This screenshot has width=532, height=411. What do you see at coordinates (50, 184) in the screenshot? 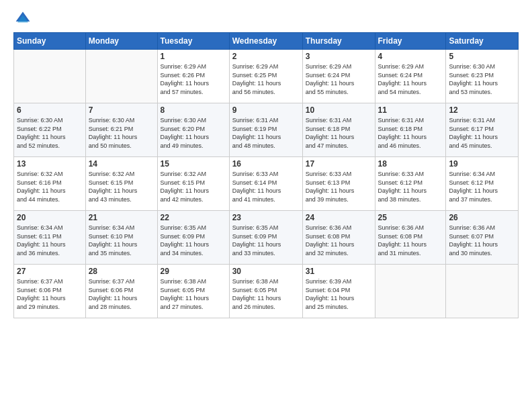
I see `calendar-cell: 13Sunrise: 6:32 AM Sunset: 6:16 PM Dayli…` at bounding box center [50, 184].